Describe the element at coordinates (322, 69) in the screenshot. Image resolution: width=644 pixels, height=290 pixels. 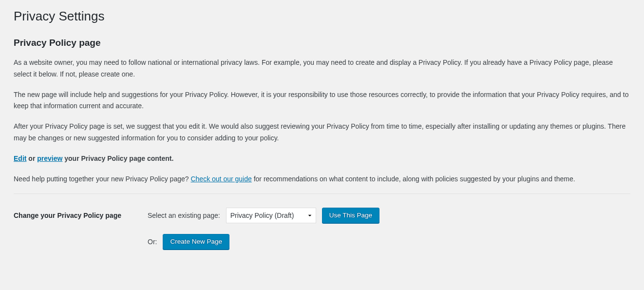
I see `intro-paragraph-1: As a website owner, you may need to foll…` at that location.